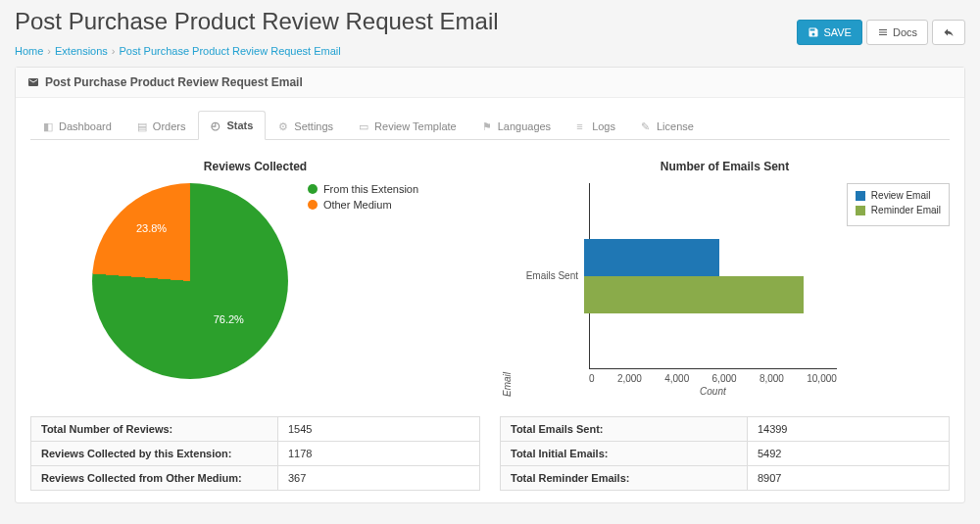 The image size is (980, 524). What do you see at coordinates (694, 295) in the screenshot?
I see `bar-reminder-email` at bounding box center [694, 295].